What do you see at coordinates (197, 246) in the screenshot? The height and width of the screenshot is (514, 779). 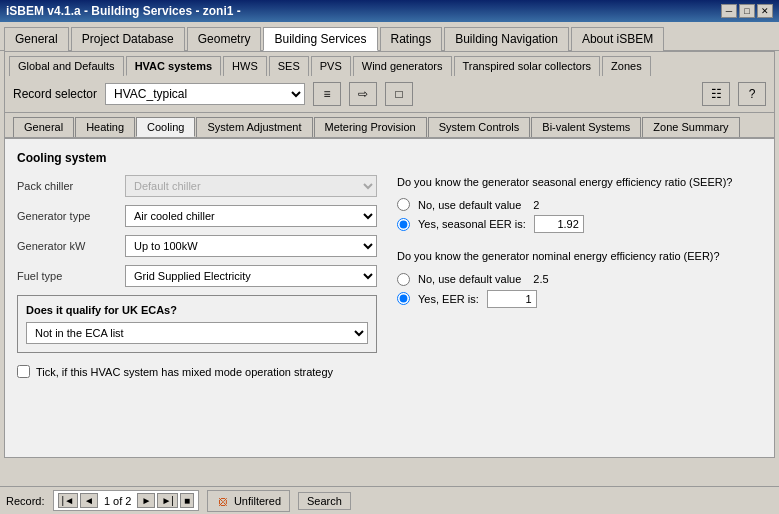 I see `generator-kw-row: Generator kW Up to 100kW` at bounding box center [197, 246].